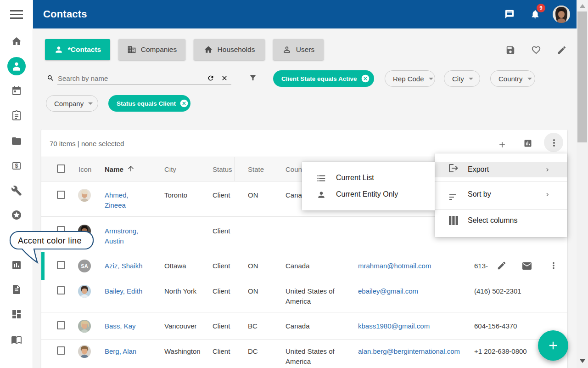  I want to click on svg-text: Accent color line, so click(50, 241).